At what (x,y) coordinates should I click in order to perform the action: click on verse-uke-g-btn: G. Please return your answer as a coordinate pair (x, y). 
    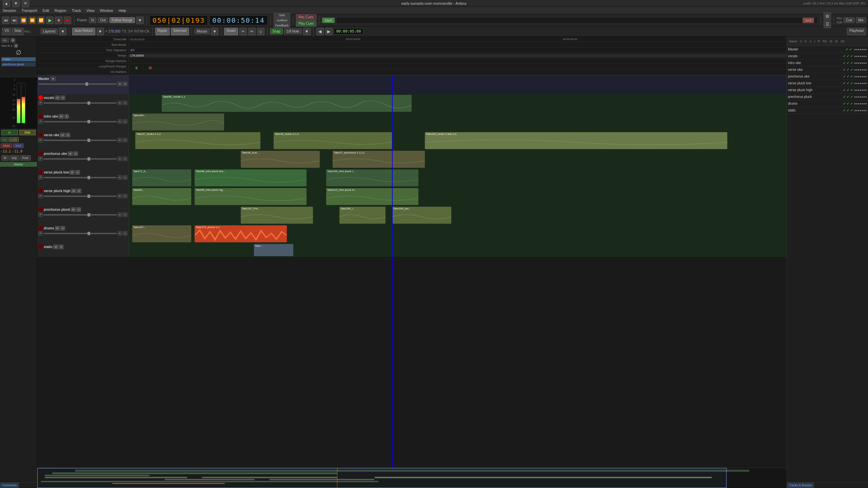
    Looking at the image, I should click on (125, 140).